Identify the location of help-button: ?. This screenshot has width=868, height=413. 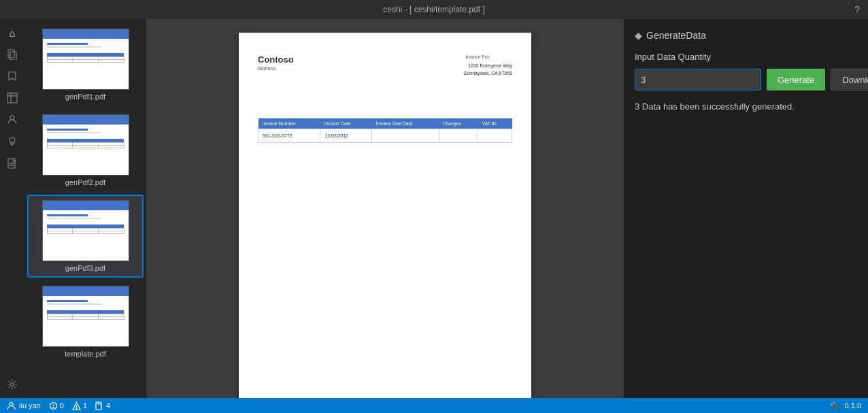
(857, 10).